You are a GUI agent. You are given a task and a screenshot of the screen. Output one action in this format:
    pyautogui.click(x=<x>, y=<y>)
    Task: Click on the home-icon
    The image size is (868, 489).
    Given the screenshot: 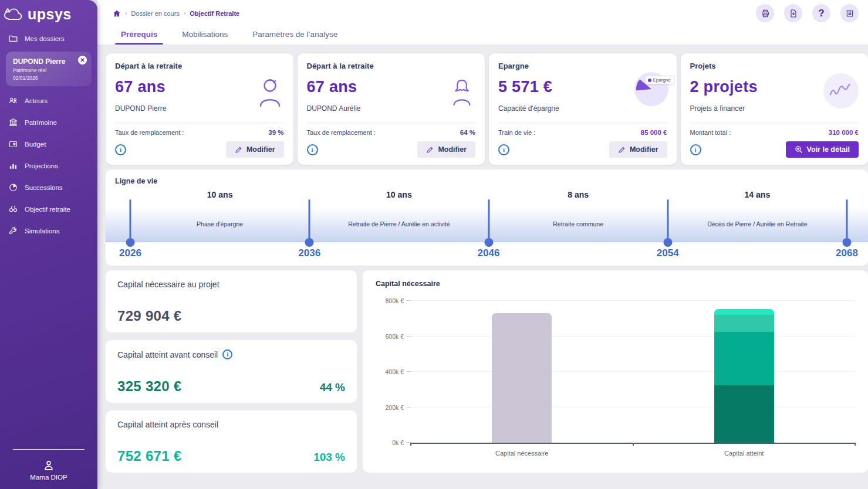 What is the action you would take?
    pyautogui.click(x=117, y=13)
    